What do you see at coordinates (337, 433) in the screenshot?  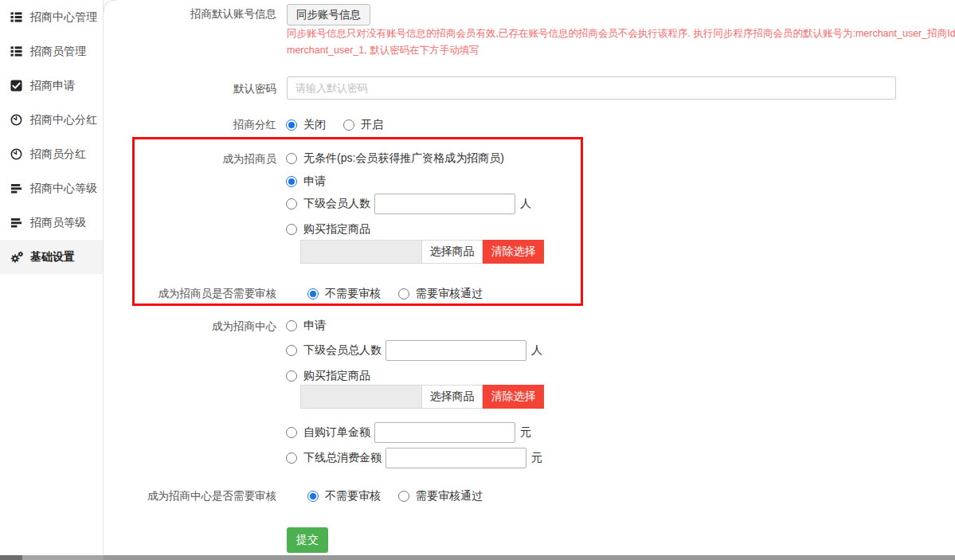 I see `radio-label: 自购订单金额` at bounding box center [337, 433].